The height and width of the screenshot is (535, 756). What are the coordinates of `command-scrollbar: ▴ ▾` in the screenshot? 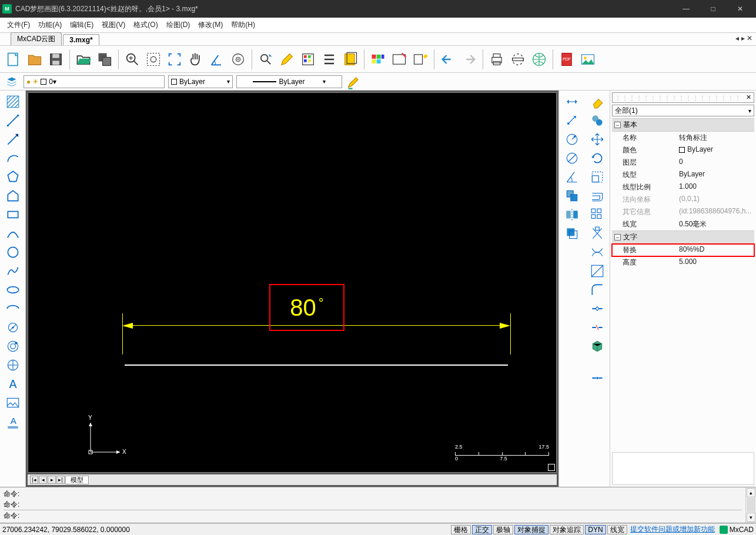 It's located at (751, 505).